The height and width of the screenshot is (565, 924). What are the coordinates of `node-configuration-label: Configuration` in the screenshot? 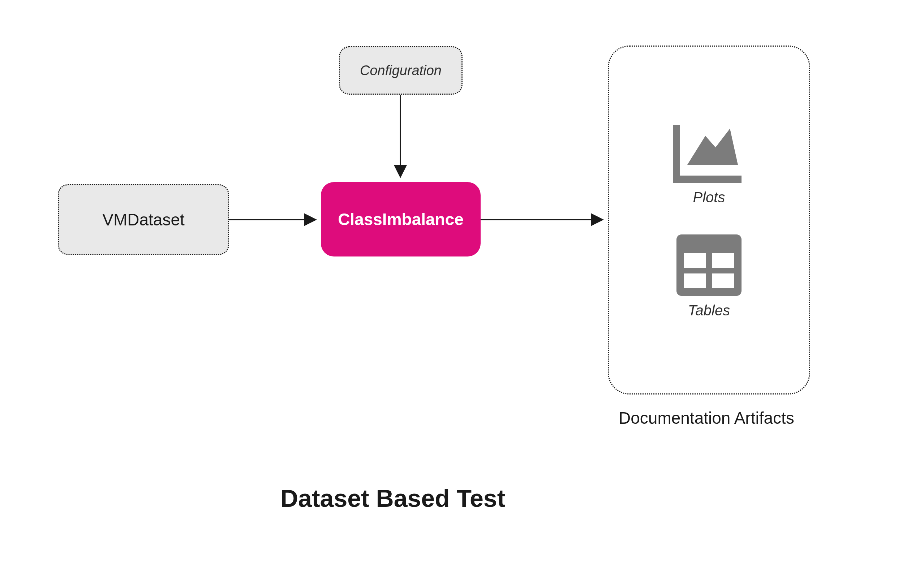 It's located at (401, 70).